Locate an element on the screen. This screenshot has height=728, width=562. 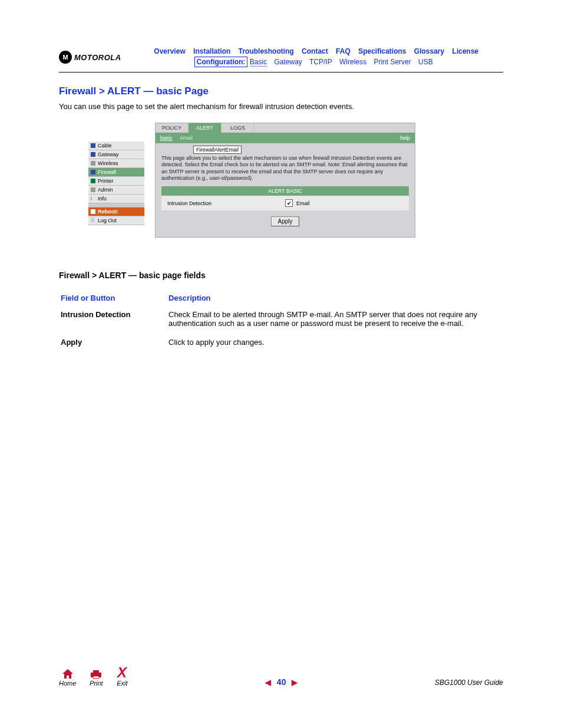
fields-col-desc: Description is located at coordinates (335, 301).